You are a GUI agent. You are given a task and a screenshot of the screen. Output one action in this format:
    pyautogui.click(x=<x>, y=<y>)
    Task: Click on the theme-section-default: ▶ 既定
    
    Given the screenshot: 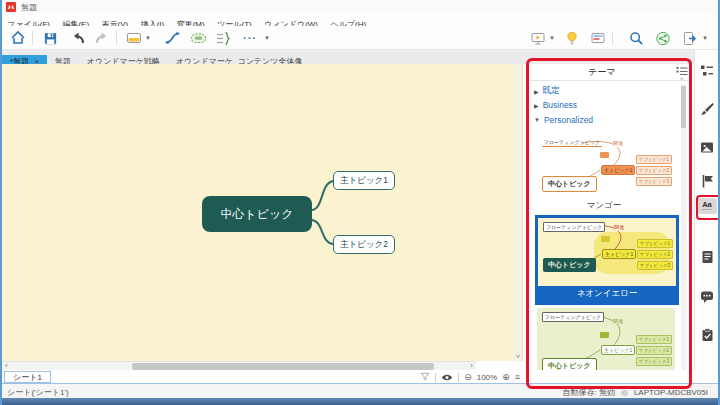 What is the action you would take?
    pyautogui.click(x=547, y=91)
    